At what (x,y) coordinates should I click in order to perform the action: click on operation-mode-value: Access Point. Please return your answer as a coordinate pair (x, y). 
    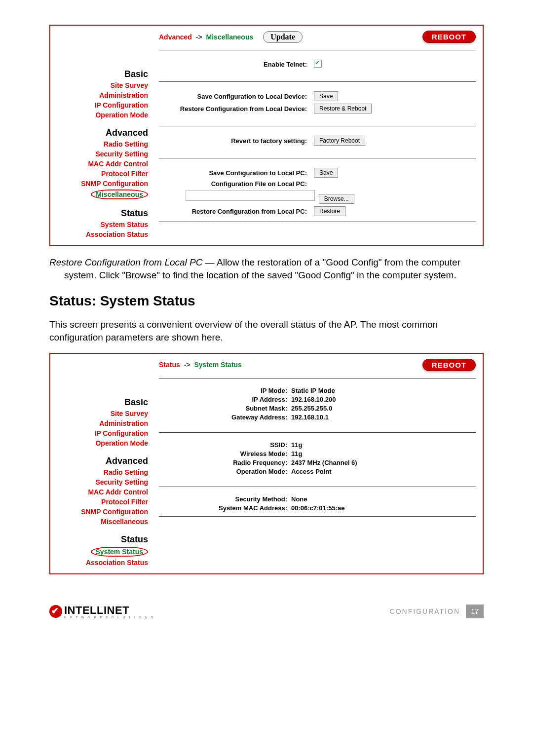
    Looking at the image, I should click on (311, 472).